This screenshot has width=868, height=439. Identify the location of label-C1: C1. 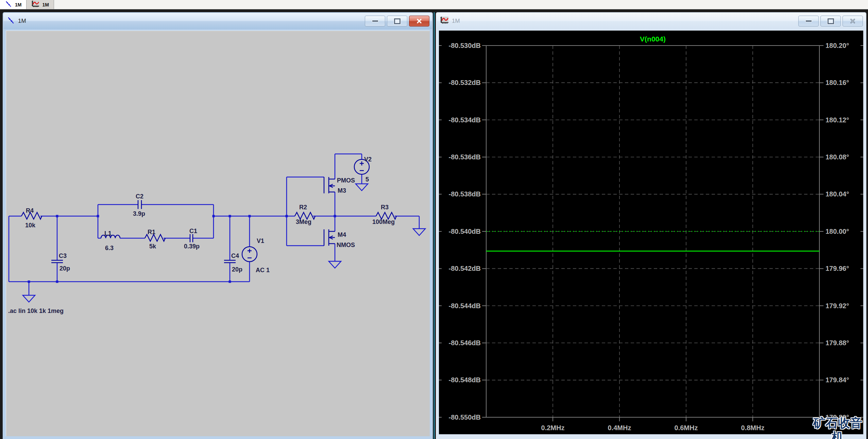
(193, 231).